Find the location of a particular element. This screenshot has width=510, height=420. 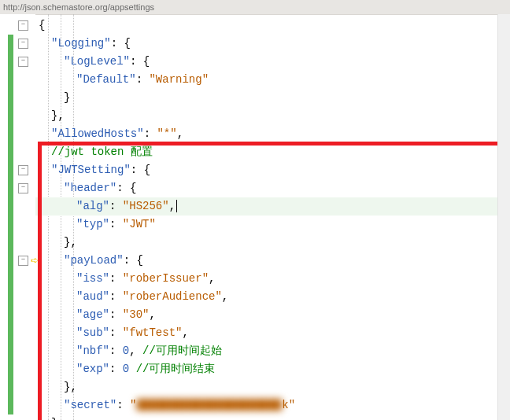

token-c: //可用时间起始 is located at coordinates (183, 351).